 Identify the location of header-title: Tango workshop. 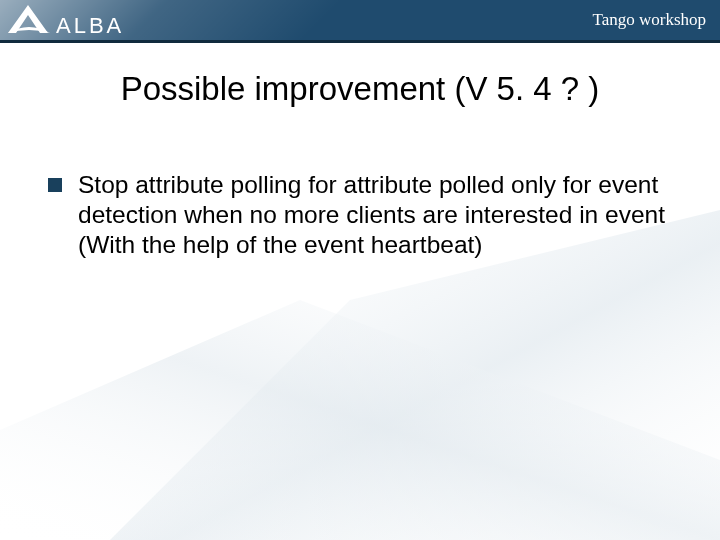
(649, 20).